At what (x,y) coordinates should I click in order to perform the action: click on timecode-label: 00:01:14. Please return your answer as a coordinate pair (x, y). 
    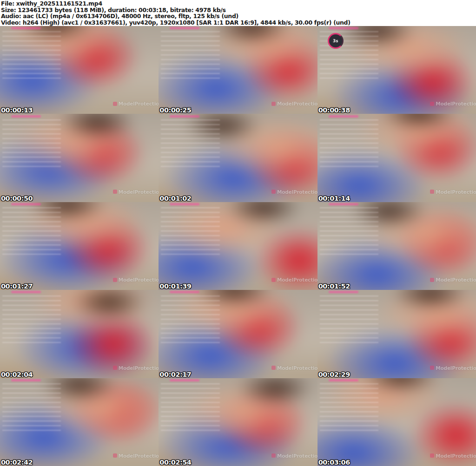
    Looking at the image, I should click on (334, 198).